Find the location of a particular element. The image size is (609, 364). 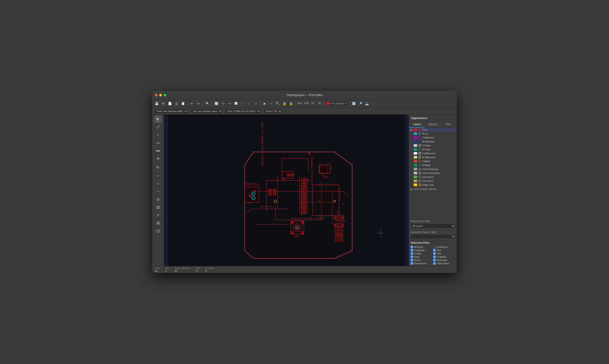

layer-row-bcu: ▶ B.Cu is located at coordinates (433, 134).